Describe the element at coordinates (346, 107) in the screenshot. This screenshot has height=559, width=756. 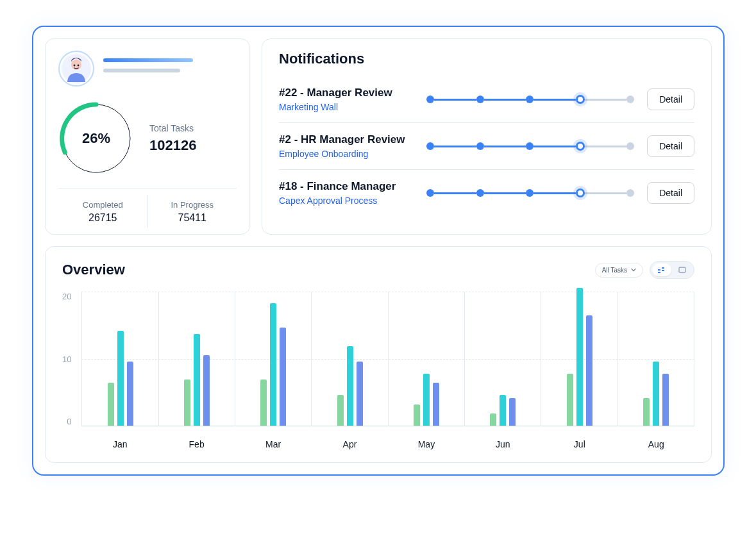
I see `notification-subtitle: Marketing Wall` at that location.